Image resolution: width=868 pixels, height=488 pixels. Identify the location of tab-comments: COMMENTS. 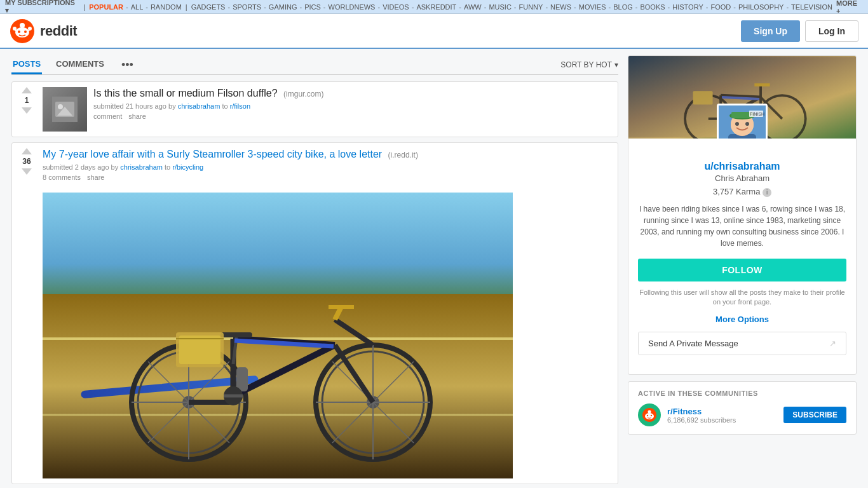
(80, 65).